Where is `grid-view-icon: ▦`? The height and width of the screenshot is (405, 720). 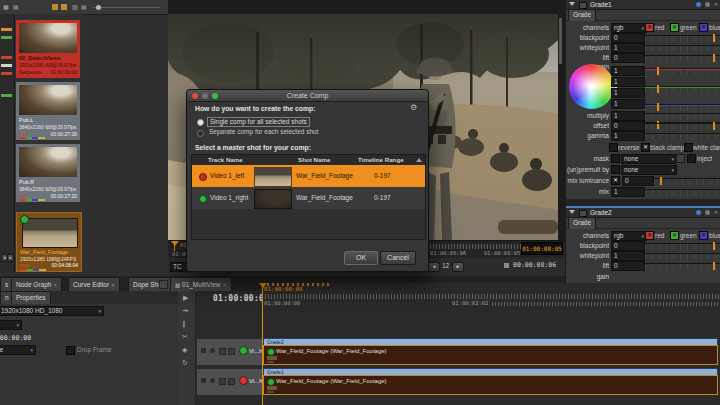 grid-view-icon: ▦ is located at coordinates (6, 7).